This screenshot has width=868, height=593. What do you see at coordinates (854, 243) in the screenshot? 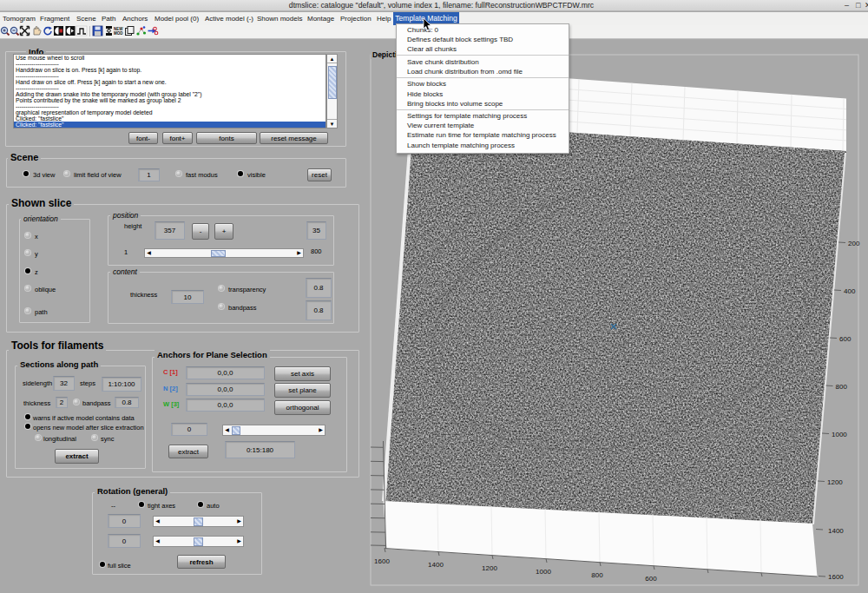
I see `svg-text: 200` at bounding box center [854, 243].